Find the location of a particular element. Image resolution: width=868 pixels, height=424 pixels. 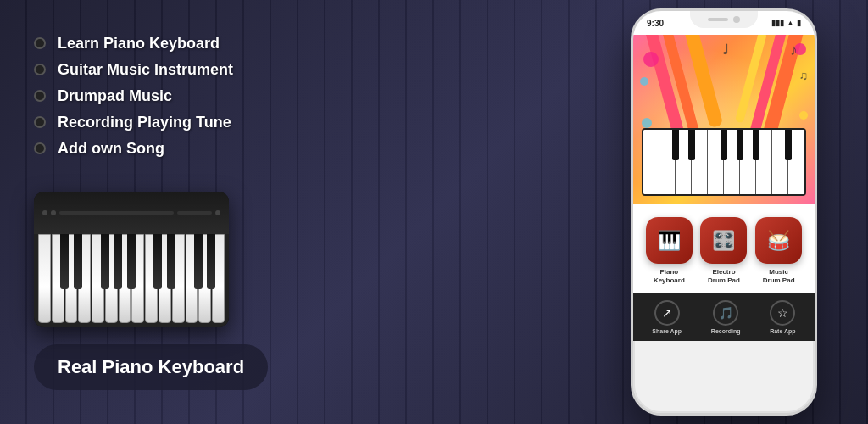

feature-text: Recording Playing Tune is located at coordinates (144, 122).